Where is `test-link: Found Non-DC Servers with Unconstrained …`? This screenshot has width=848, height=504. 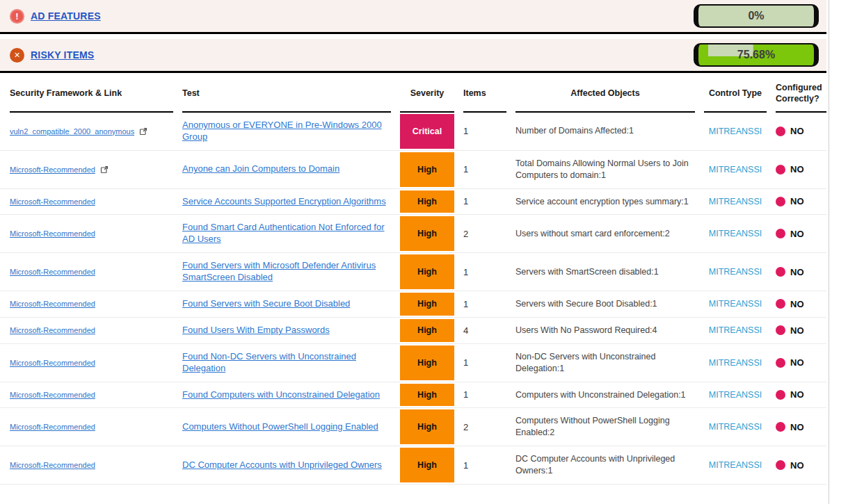
test-link: Found Non-DC Servers with Unconstrained … is located at coordinates (287, 363).